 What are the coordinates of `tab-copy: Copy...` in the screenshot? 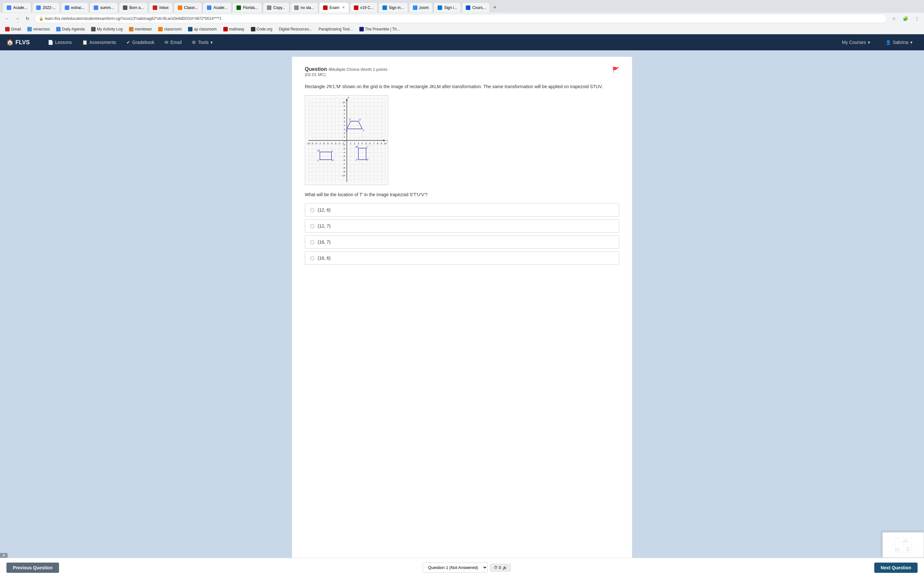 It's located at (276, 8).